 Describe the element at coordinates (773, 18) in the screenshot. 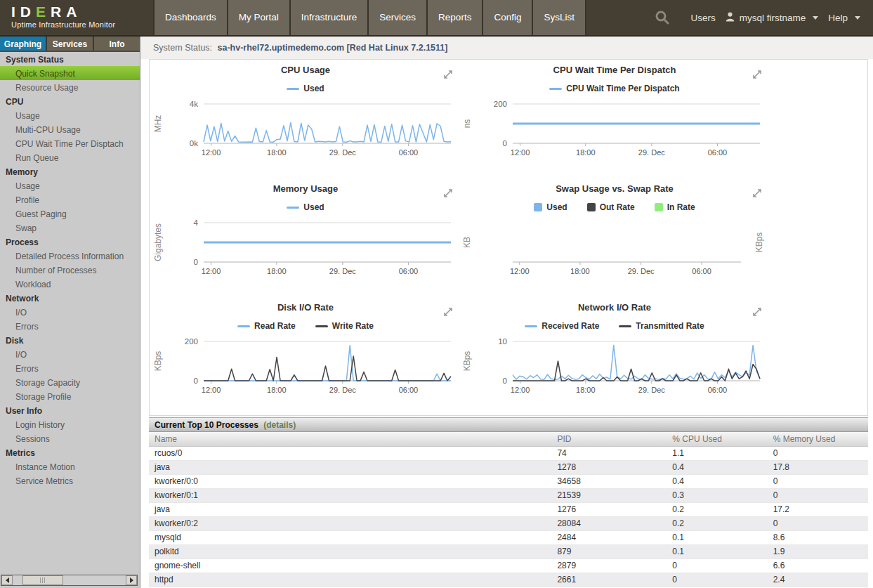

I see `user-account-menu: mysql firstname` at that location.